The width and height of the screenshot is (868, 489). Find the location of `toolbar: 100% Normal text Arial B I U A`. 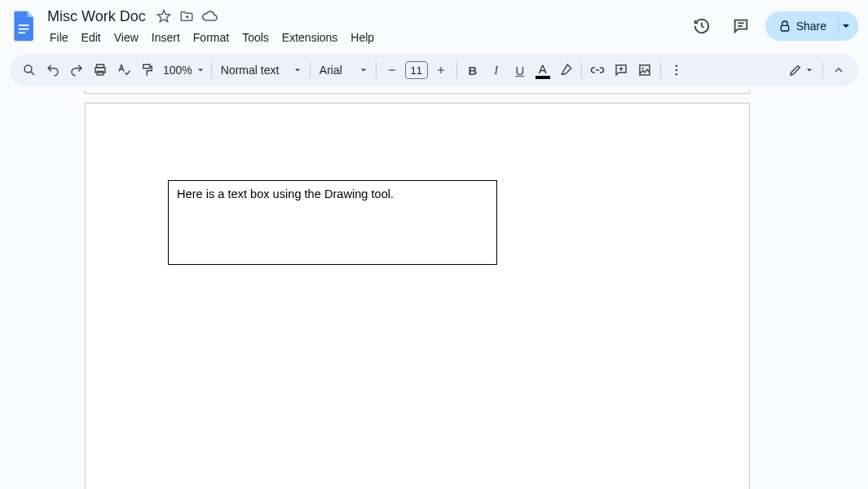

toolbar: 100% Normal text Arial B I U A is located at coordinates (434, 70).